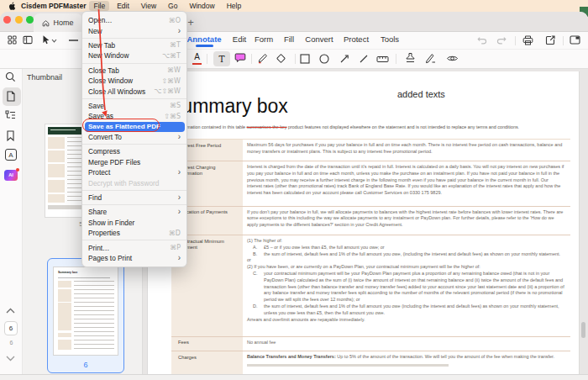 This screenshot has height=380, width=588. What do you see at coordinates (173, 6) in the screenshot?
I see `menubar-item-go: Go` at bounding box center [173, 6].